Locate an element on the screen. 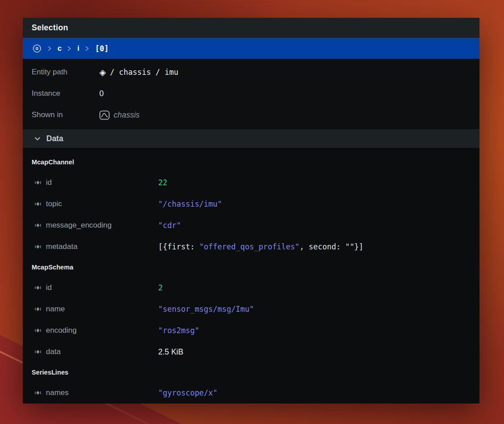 The image size is (504, 424). group-name-label: SeriesLines is located at coordinates (50, 372).